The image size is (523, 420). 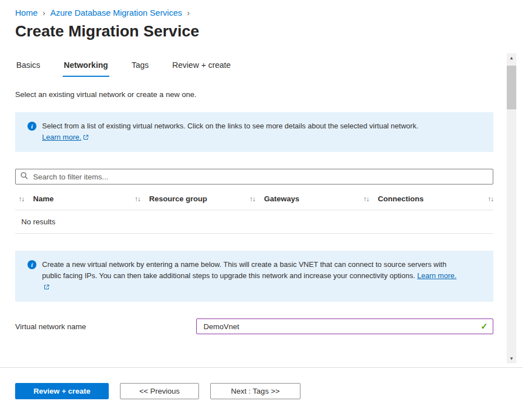 What do you see at coordinates (26, 12) in the screenshot?
I see `breadcrumb-link-home: Home` at bounding box center [26, 12].